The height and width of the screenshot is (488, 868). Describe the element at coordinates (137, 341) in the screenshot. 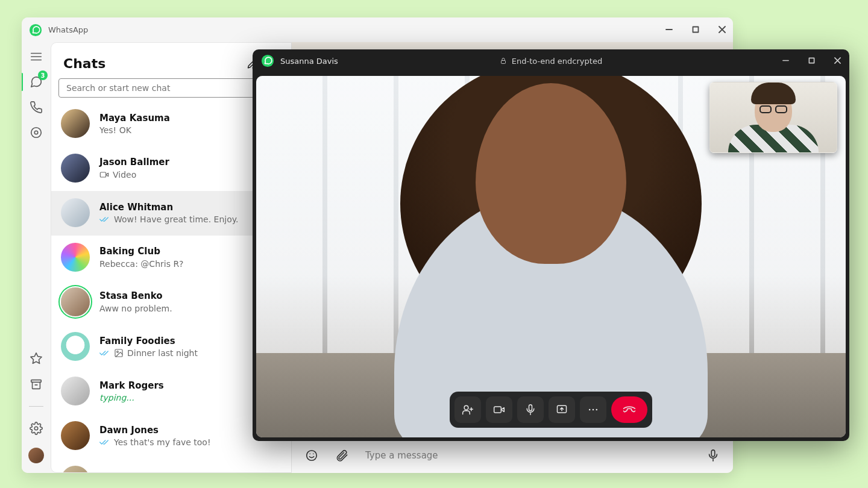

I see `chat-name: Family Foodies` at that location.